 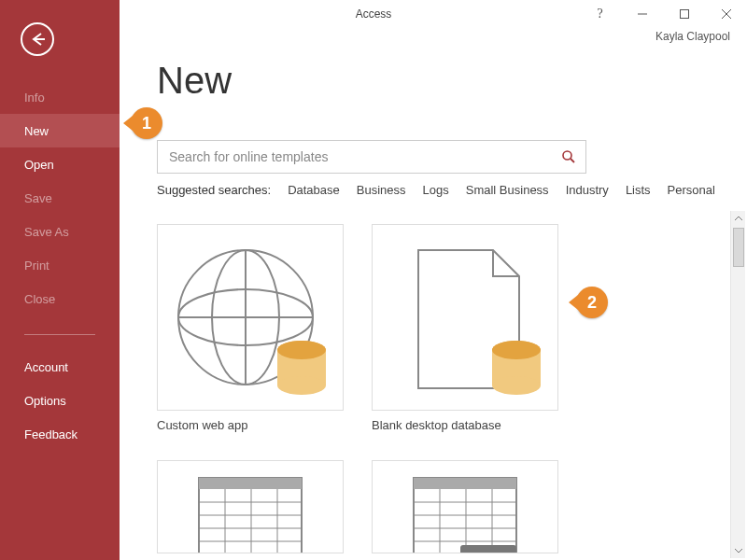 What do you see at coordinates (639, 190) in the screenshot?
I see `suggested-link-lists: Lists` at bounding box center [639, 190].